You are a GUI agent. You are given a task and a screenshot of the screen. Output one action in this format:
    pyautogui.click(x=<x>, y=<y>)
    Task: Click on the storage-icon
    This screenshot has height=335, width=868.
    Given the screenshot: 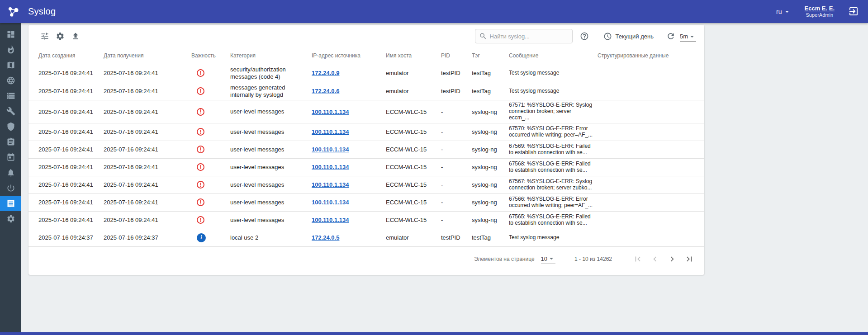 What is the action you would take?
    pyautogui.click(x=11, y=96)
    